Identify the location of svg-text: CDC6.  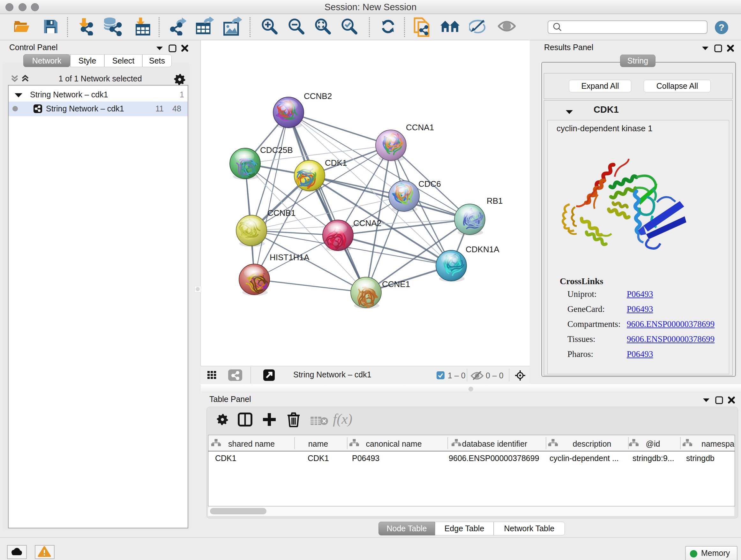
(430, 184).